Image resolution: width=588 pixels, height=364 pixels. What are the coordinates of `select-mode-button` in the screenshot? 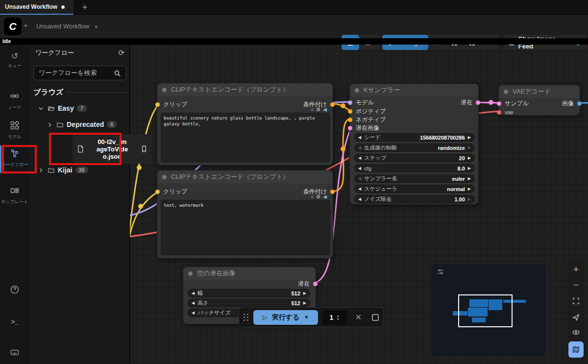 It's located at (576, 317).